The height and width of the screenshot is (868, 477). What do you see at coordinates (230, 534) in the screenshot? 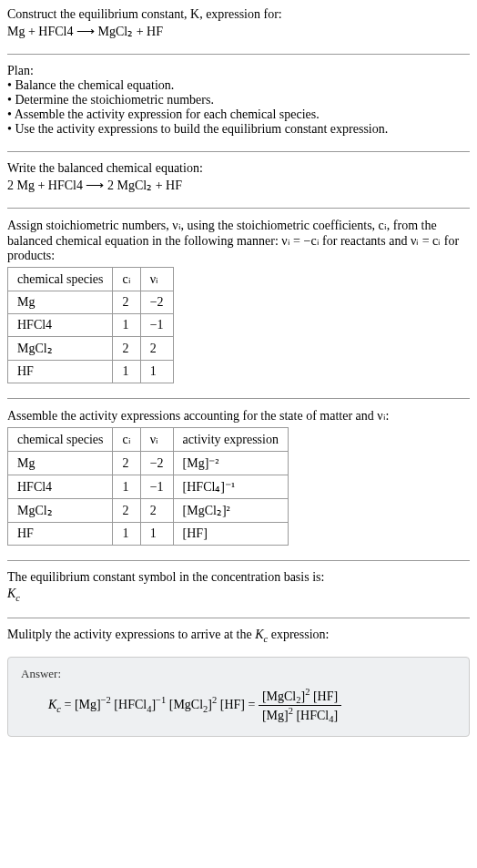
I see `table-cell: [HF]` at bounding box center [230, 534].